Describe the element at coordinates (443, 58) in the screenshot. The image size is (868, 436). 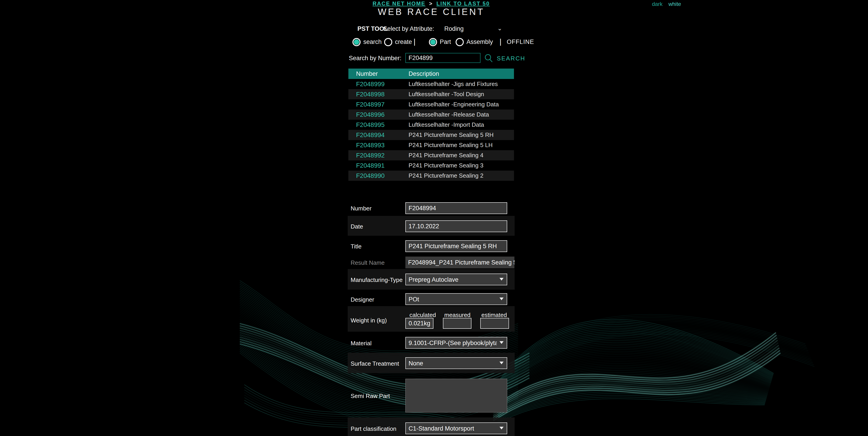
I see `search-input` at that location.